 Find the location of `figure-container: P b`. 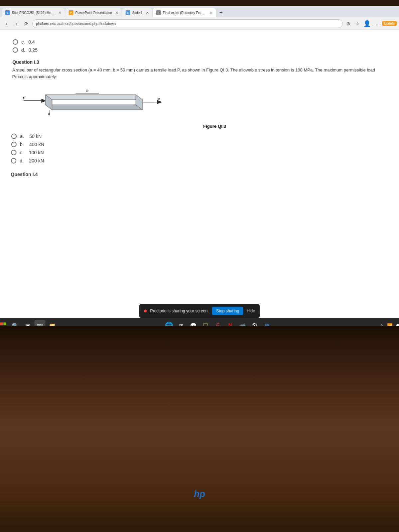

figure-container: P b is located at coordinates (205, 106).